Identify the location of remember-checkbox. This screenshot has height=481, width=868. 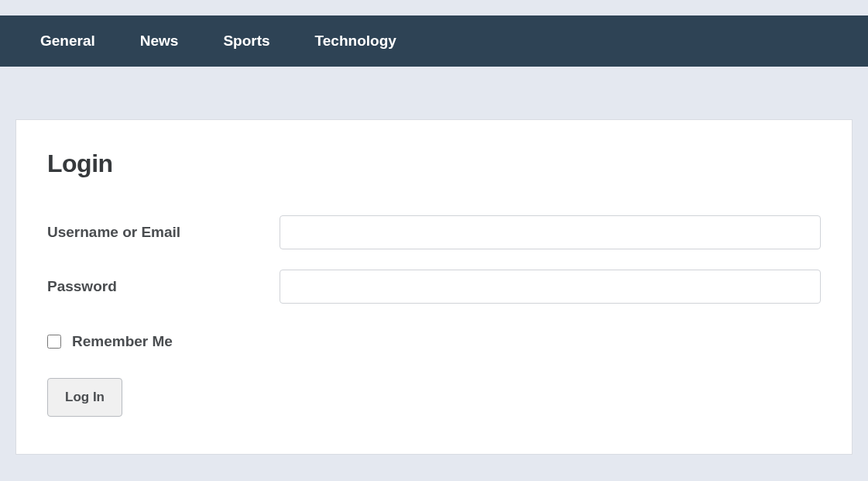
(54, 342).